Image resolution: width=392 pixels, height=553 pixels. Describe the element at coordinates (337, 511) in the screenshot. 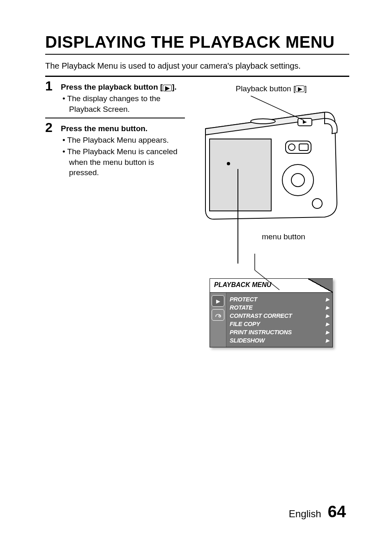

I see `footer-page-number: 64` at that location.